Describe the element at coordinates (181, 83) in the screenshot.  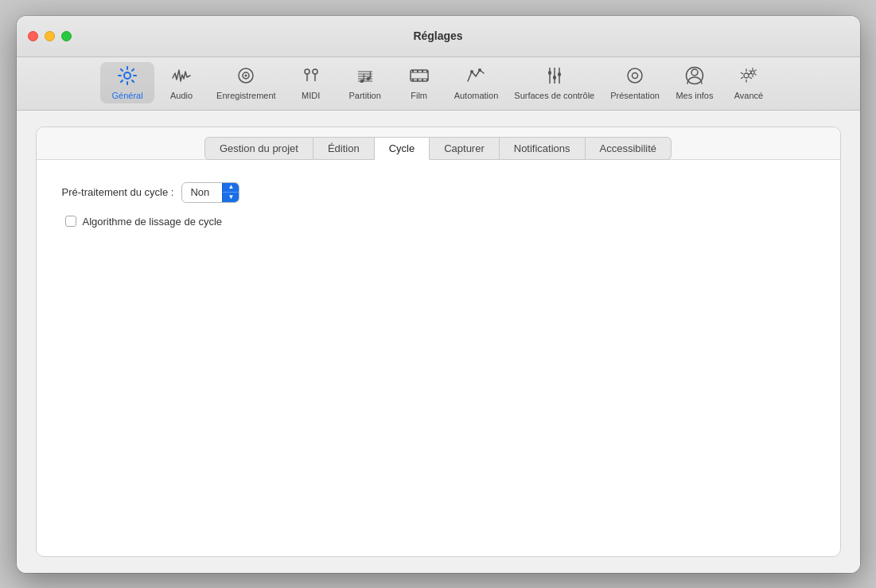
I see `toolbar-item-audio: Audio` at that location.